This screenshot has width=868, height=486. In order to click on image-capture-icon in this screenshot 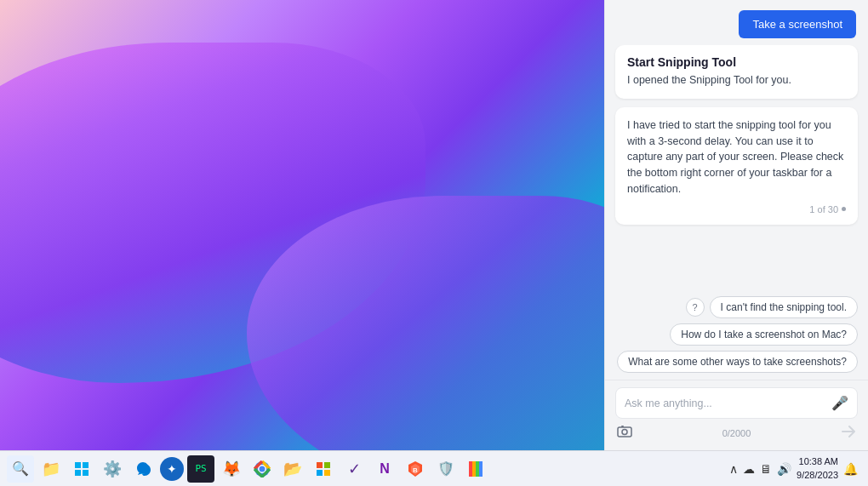, I will do `click(625, 433)`.